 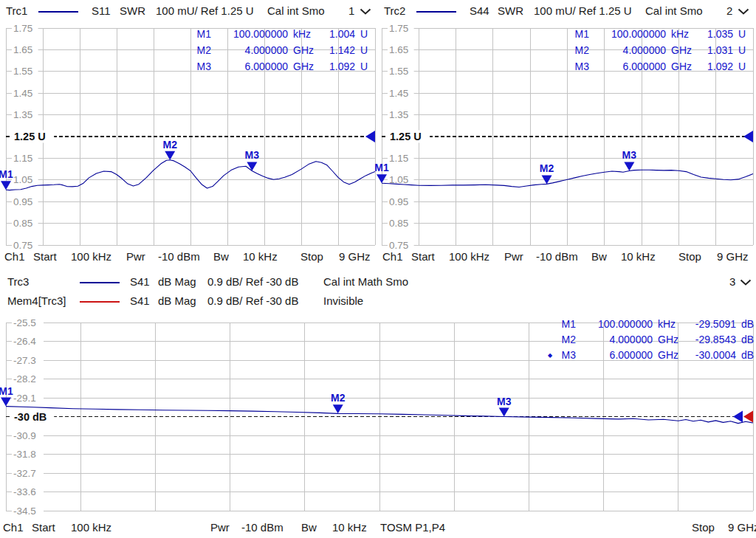 What do you see at coordinates (23, 202) in the screenshot?
I see `y-tick-label: 0.95` at bounding box center [23, 202].